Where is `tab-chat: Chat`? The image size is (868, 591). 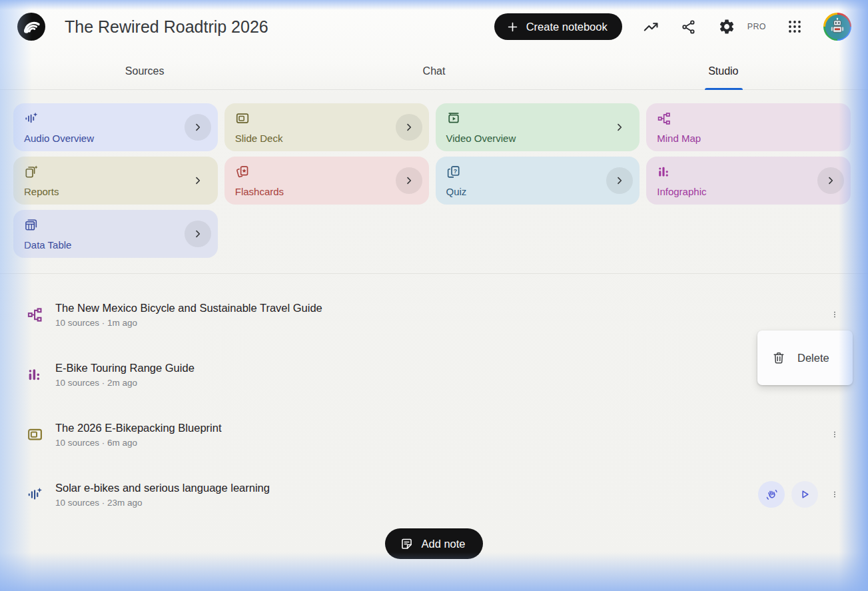
tab-chat: Chat is located at coordinates (434, 71).